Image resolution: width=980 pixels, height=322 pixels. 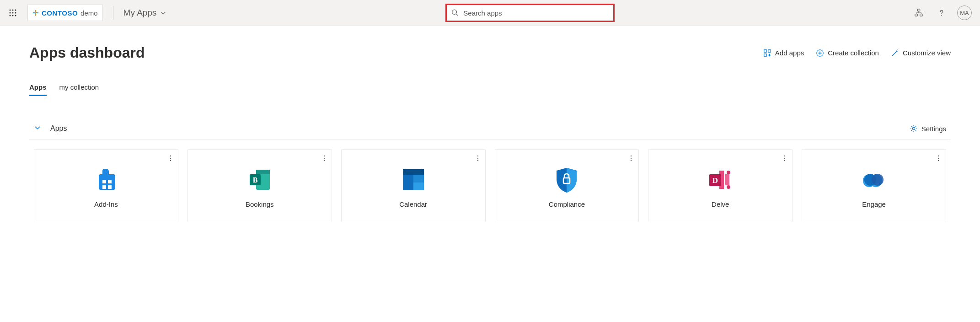 I want to click on app-card-compliance: Compliance, so click(x=567, y=186).